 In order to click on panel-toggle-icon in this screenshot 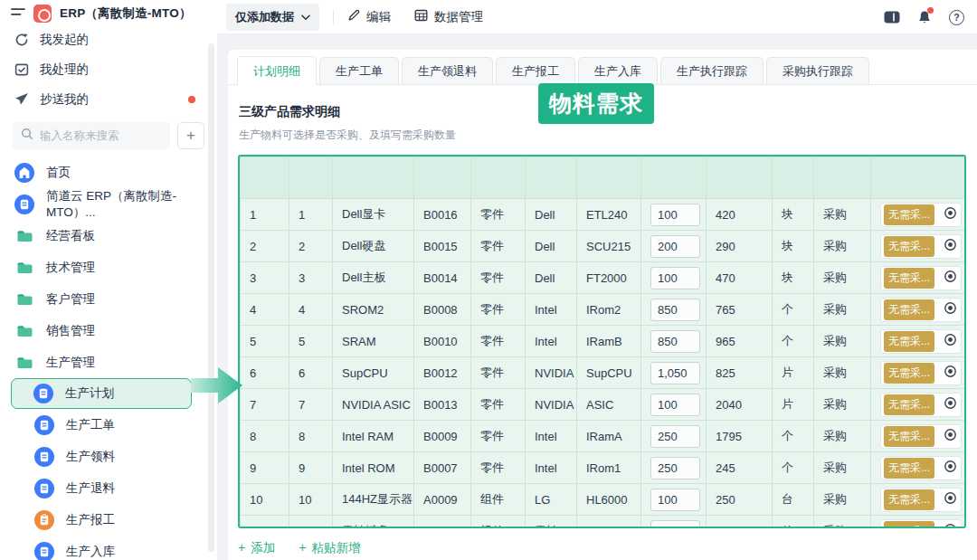, I will do `click(892, 17)`.